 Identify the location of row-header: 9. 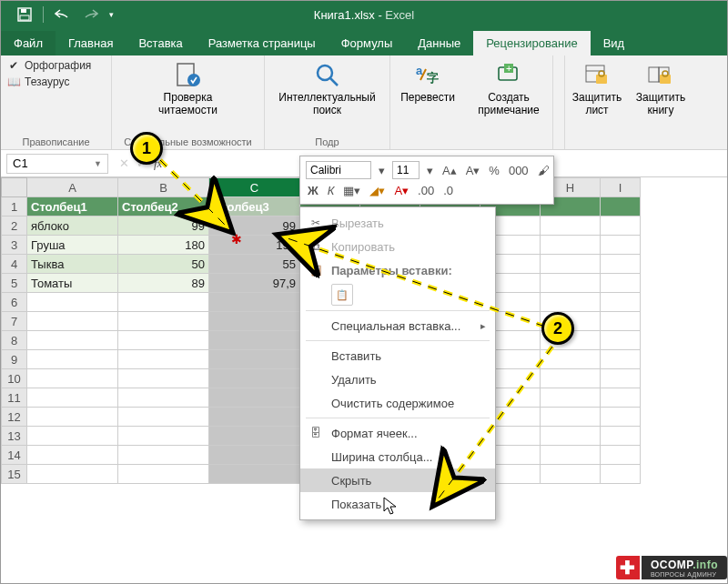
(15, 360).